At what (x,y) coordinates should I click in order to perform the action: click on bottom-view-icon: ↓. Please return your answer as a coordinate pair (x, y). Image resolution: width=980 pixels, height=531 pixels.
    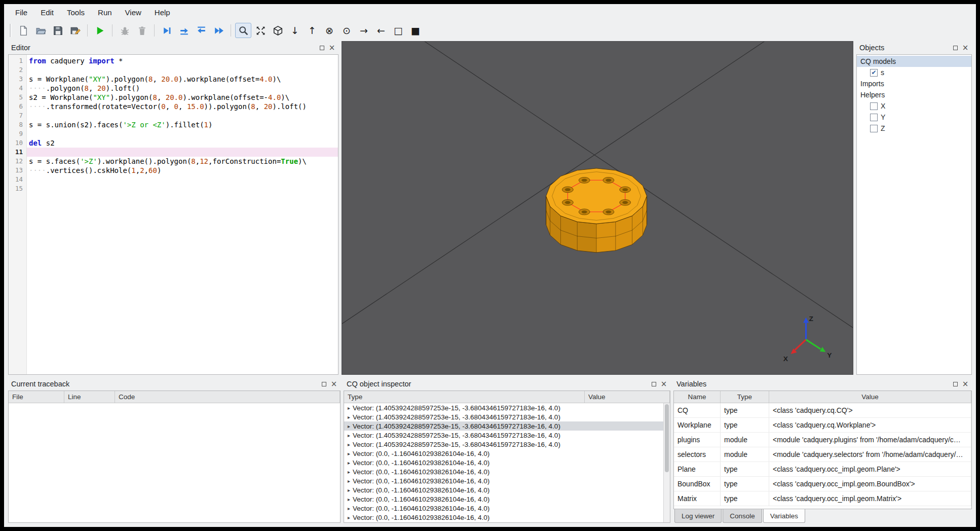
    Looking at the image, I should click on (295, 30).